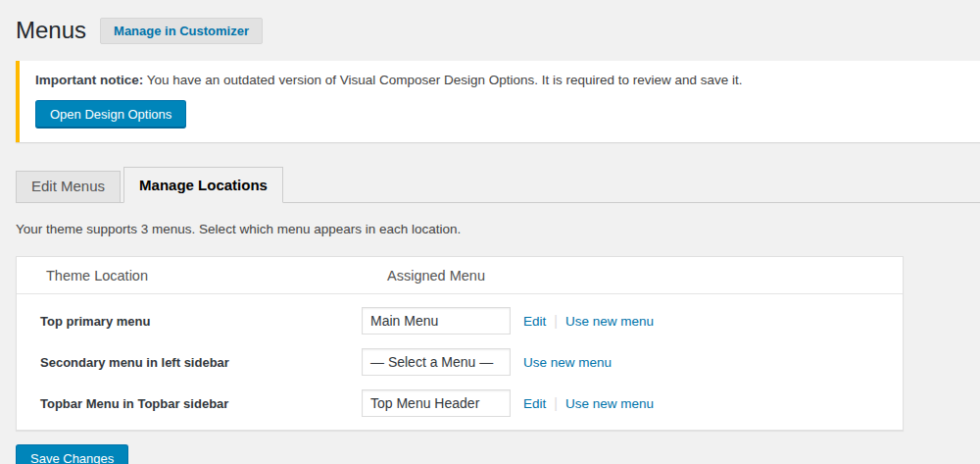  Describe the element at coordinates (436, 403) in the screenshot. I see `assigned-menu-select: Top Menu Header` at that location.